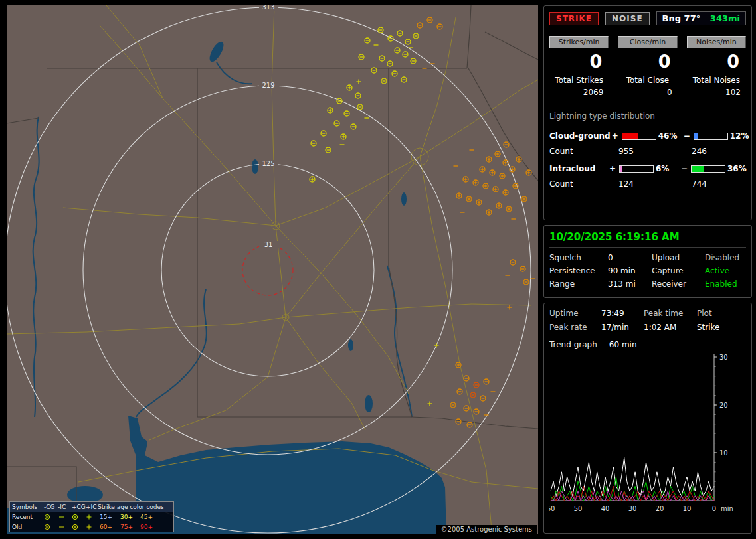 The height and width of the screenshot is (539, 756). I want to click on ring-label-313: 313, so click(268, 8).